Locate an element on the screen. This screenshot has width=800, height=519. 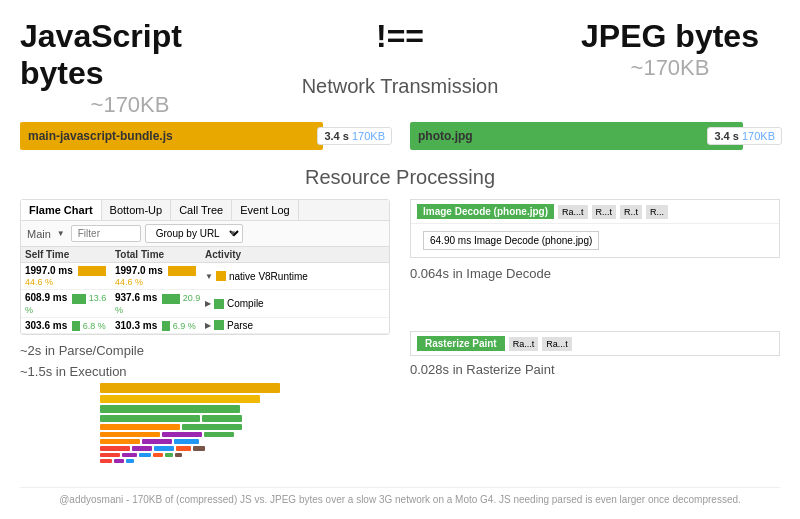
js-bar-label: main-javascript-bundle.js is located at coordinates (100, 136).